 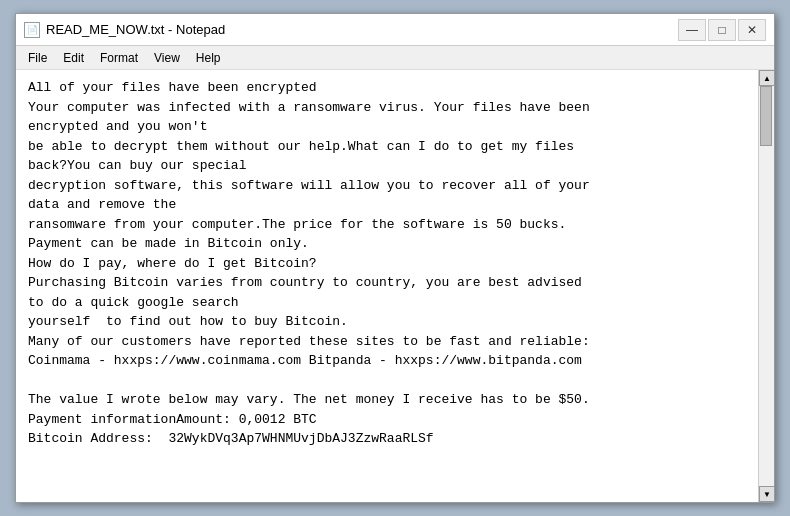 What do you see at coordinates (766, 286) in the screenshot?
I see `scrollbar-track` at bounding box center [766, 286].